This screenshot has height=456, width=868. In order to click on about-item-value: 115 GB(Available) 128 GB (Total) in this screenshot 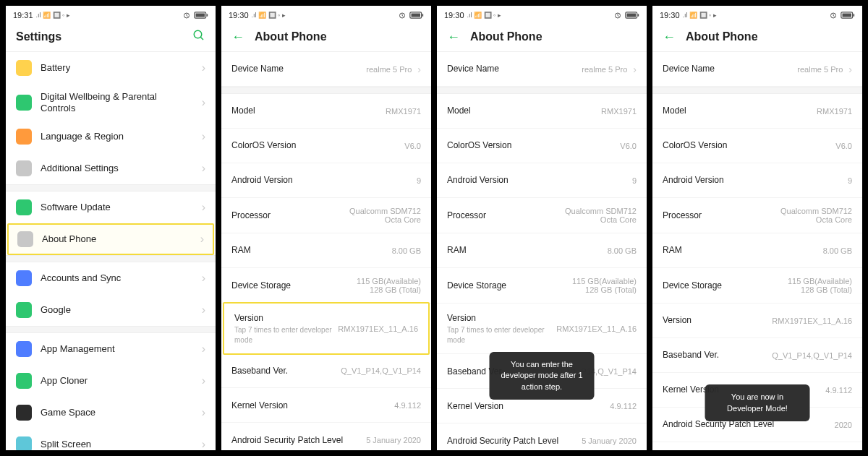, I will do `click(820, 285)`.